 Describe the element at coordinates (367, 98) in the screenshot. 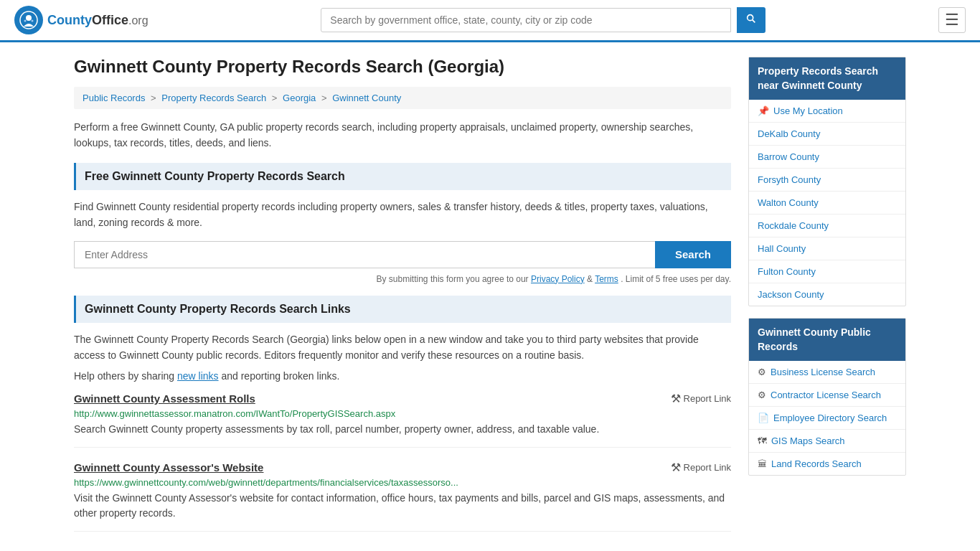

I see `breadcrumb-gwinnett-county: Gwinnett County` at that location.